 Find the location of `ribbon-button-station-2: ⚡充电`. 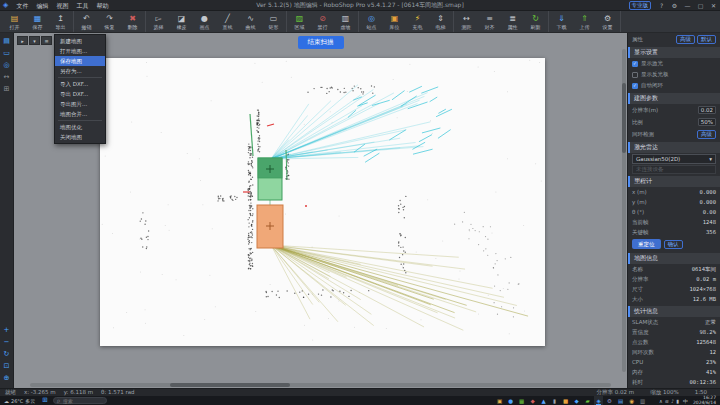

ribbon-button-station-2: ⚡充电 is located at coordinates (418, 22).